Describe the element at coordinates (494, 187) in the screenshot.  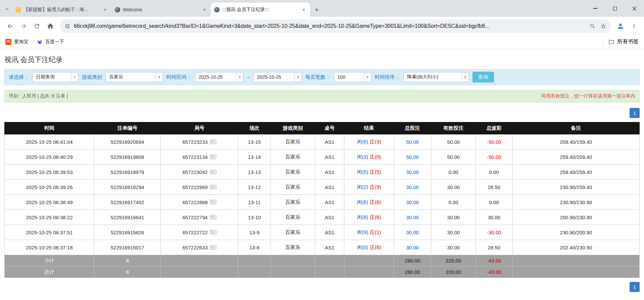
I see `cell-payout: 28.50` at that location.